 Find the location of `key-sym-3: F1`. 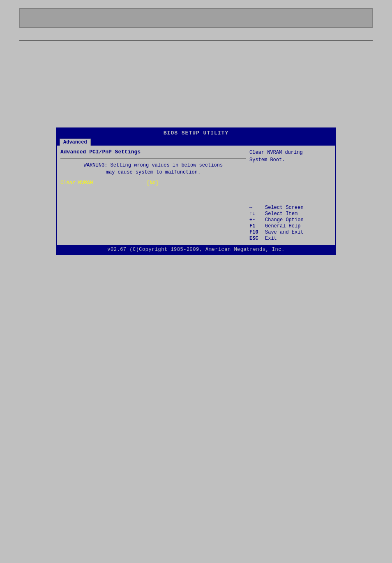

key-sym-3: F1 is located at coordinates (257, 226).